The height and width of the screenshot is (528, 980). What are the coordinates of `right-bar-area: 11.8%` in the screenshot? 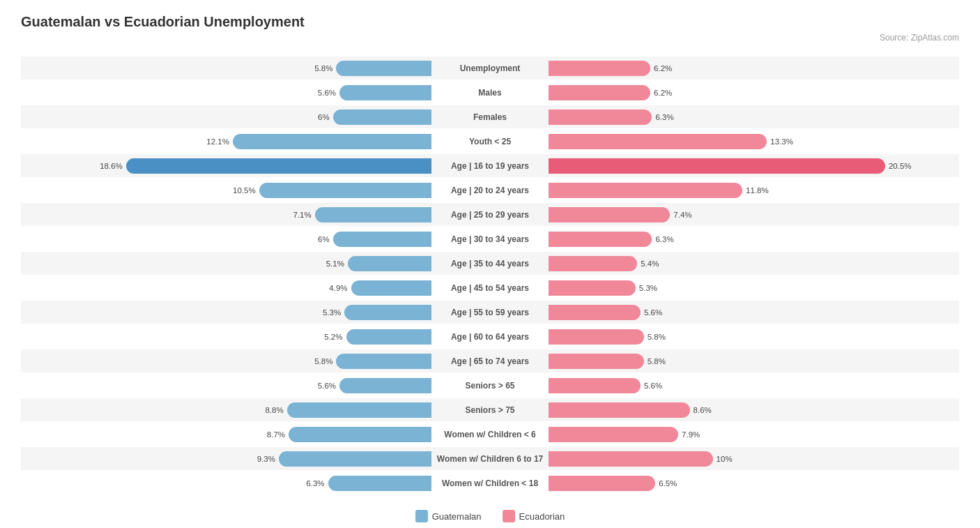 It's located at (753, 190).